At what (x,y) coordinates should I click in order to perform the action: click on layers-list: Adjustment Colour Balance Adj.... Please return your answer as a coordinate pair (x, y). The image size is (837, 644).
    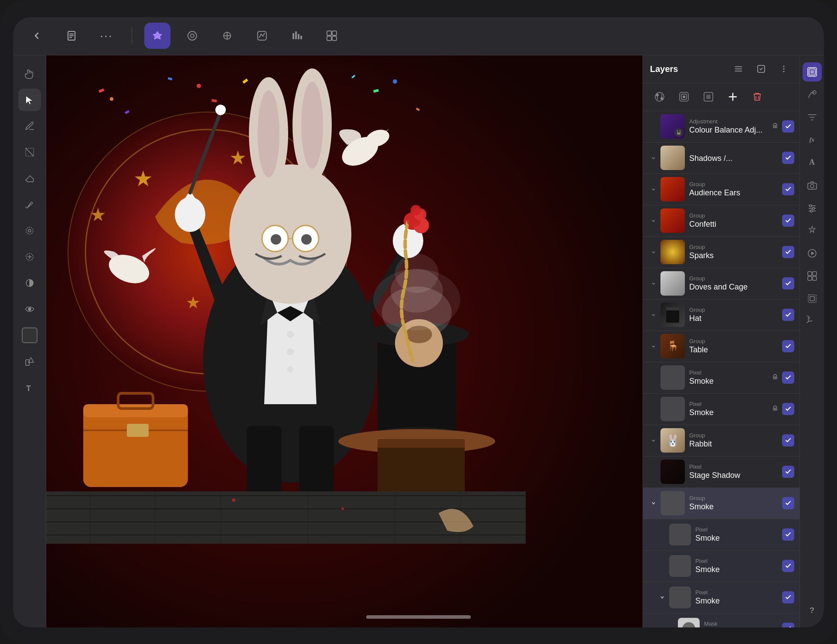
    Looking at the image, I should click on (721, 369).